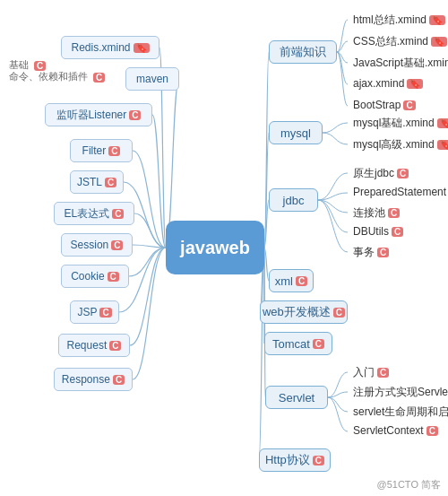 The width and height of the screenshot is (448, 496). Describe the element at coordinates (99, 115) in the screenshot. I see `left-node-listener: 监听器ListenerC` at that location.